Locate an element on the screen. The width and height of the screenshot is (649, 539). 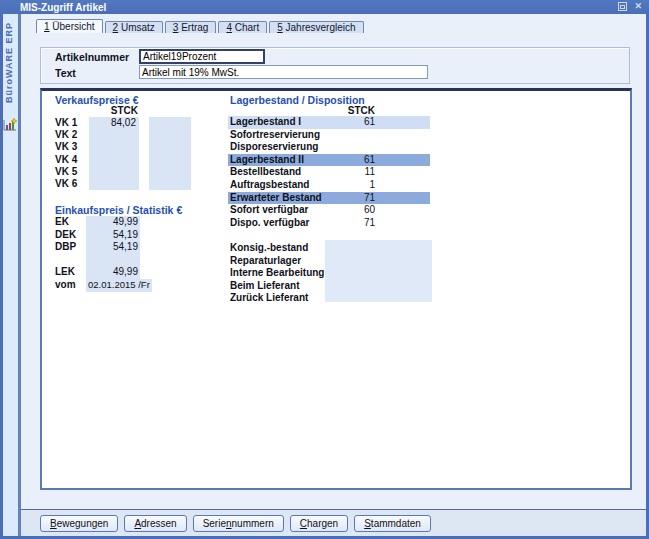
extra-stock-rows: Konsig.-bestand Reparaturlager Interne B… is located at coordinates (300, 274).